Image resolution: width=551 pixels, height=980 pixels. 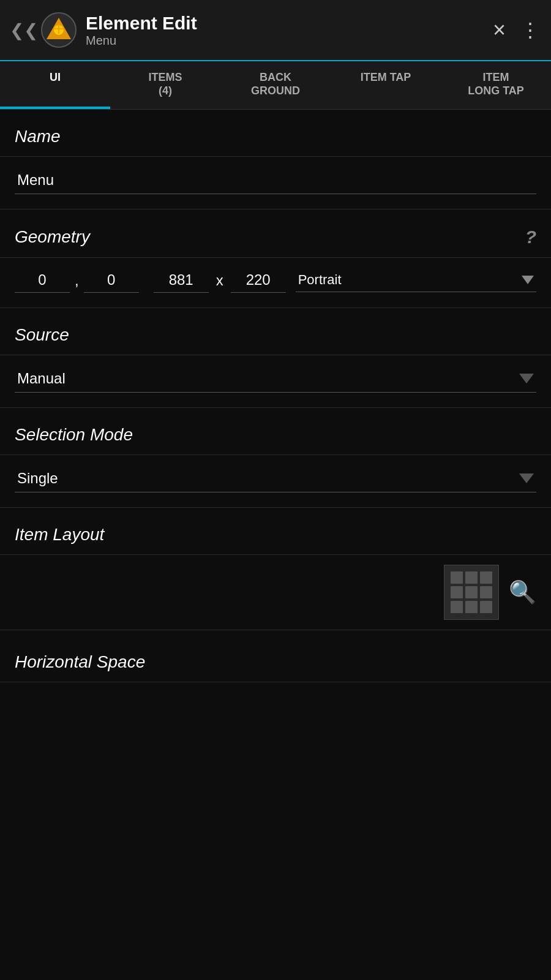 What do you see at coordinates (276, 258) in the screenshot?
I see `geometry-section: Geometry ? , x Portrait` at bounding box center [276, 258].